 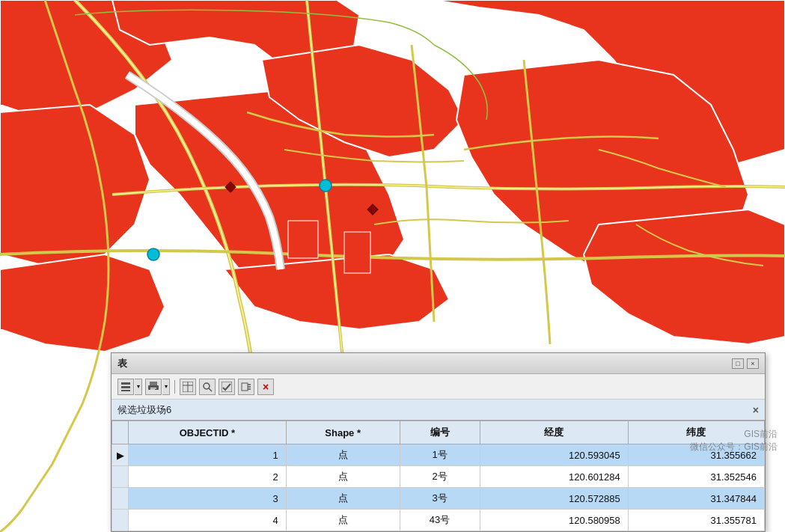 I want to click on cell-jingdu: 120.580958, so click(x=554, y=521).